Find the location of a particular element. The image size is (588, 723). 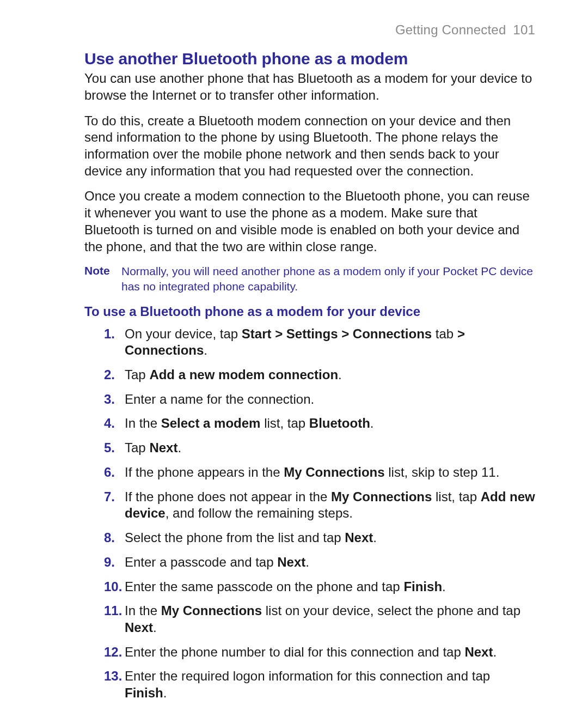

page-number: 101 is located at coordinates (524, 29).